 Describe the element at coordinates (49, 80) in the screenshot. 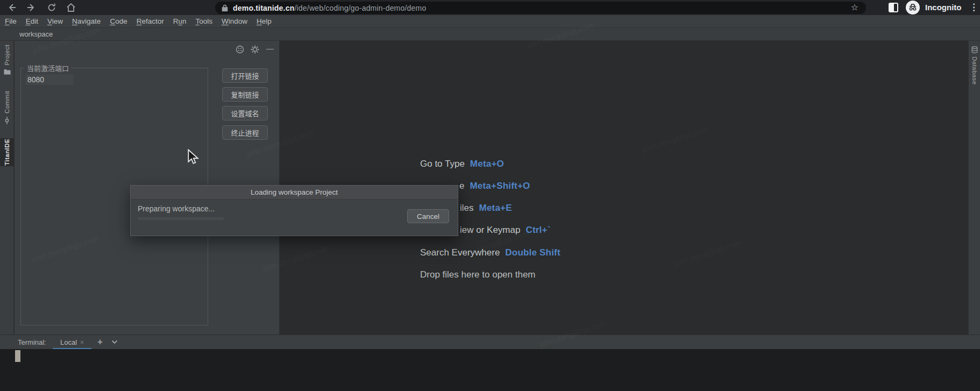

I see `port-list-item: 8080` at that location.